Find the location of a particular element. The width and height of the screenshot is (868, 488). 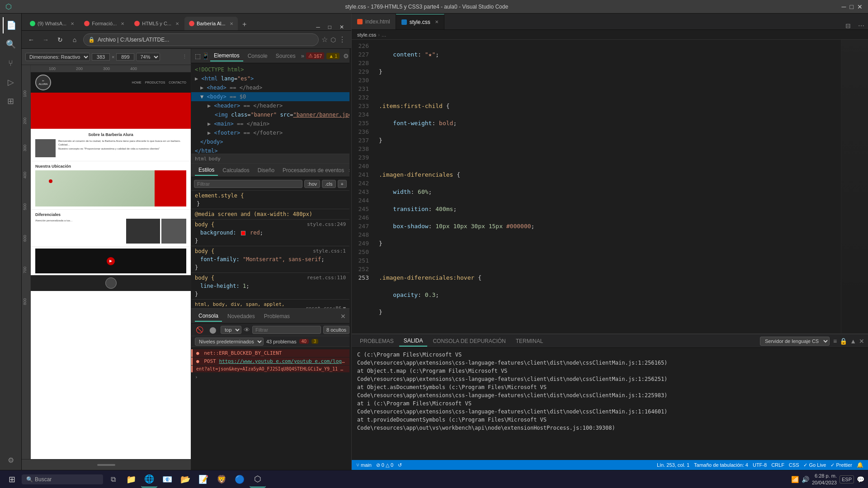

vscode-tab-style-css: style.css ✕ is located at coordinates (420, 22).